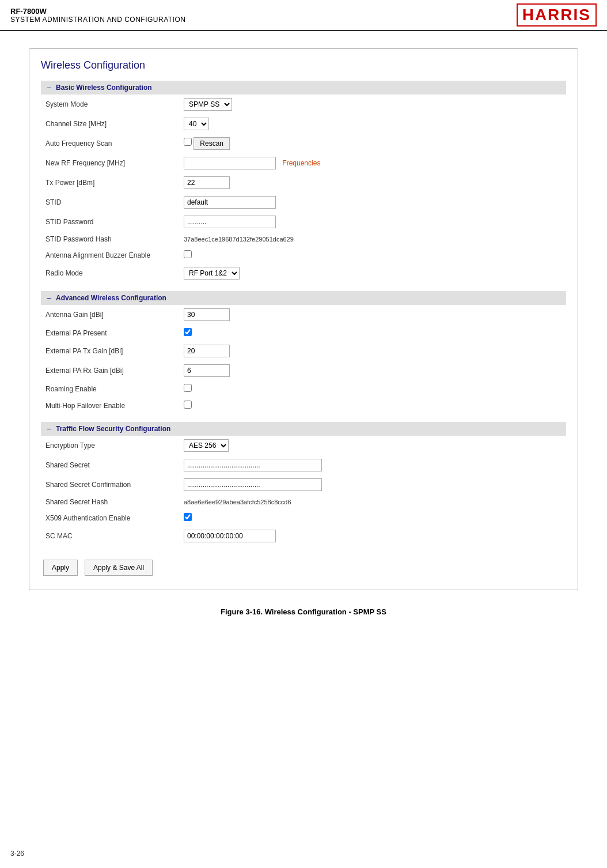 Image resolution: width=607 pixels, height=868 pixels. What do you see at coordinates (207, 371) in the screenshot?
I see `external-pa-rx-gain-input` at bounding box center [207, 371].